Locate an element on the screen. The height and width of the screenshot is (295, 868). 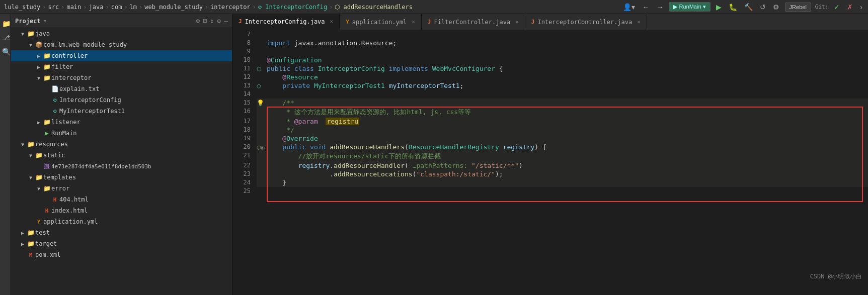
tree-label-404: 404.html is located at coordinates (144, 200).